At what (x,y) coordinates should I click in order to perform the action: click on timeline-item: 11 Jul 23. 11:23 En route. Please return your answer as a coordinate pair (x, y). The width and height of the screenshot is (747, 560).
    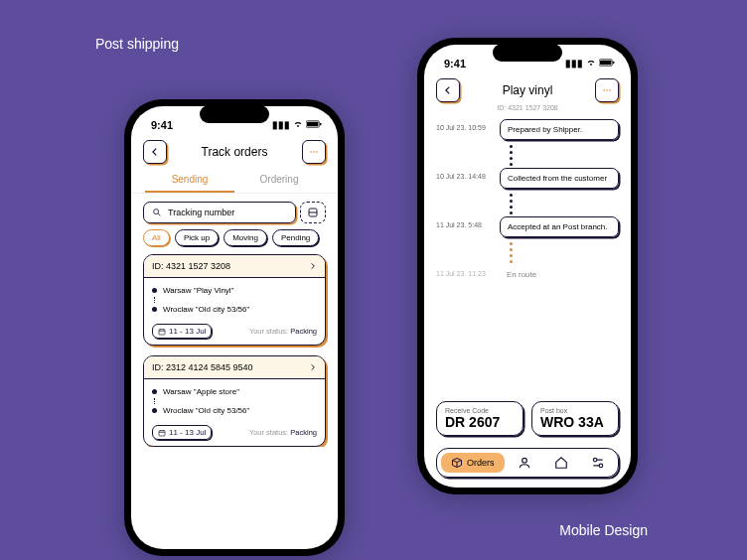
    Looking at the image, I should click on (527, 274).